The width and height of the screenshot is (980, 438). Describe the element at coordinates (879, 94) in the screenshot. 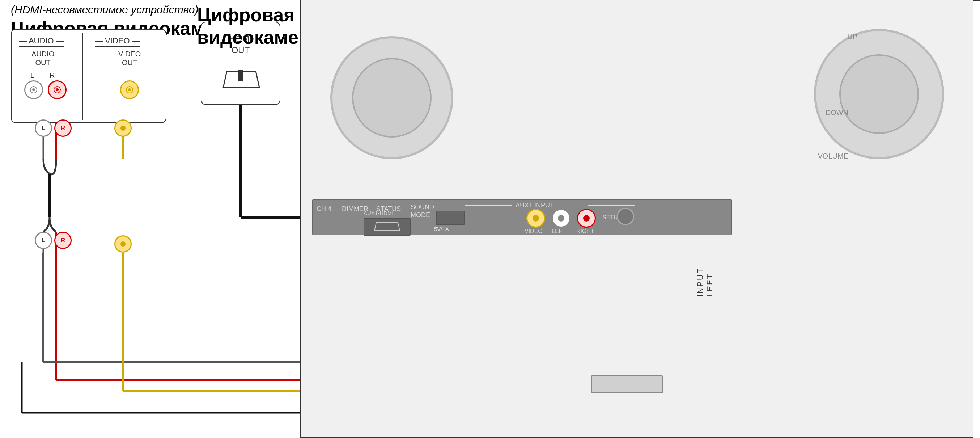

I see `volume-knob-inner` at that location.